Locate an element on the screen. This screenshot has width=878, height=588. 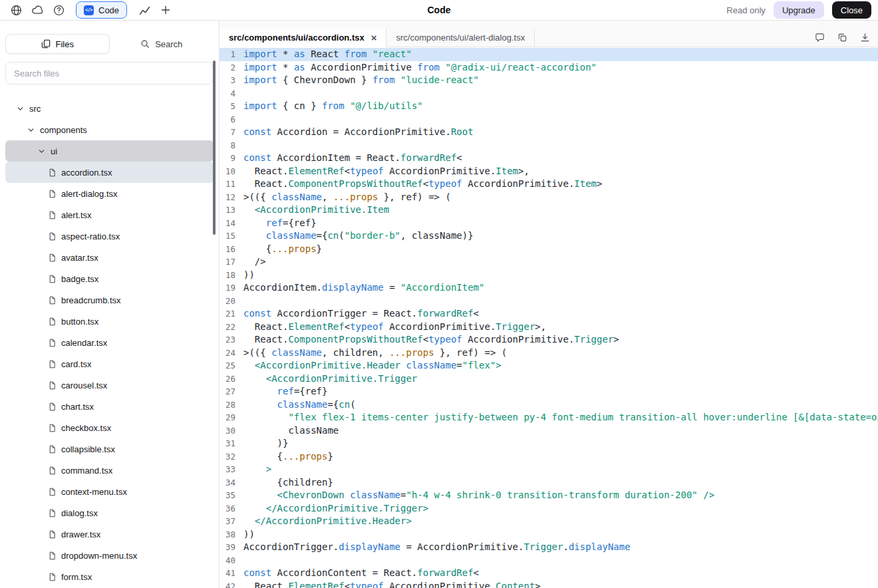
code-line-13: 13 <AccordionPrimitive.Item is located at coordinates (549, 210).